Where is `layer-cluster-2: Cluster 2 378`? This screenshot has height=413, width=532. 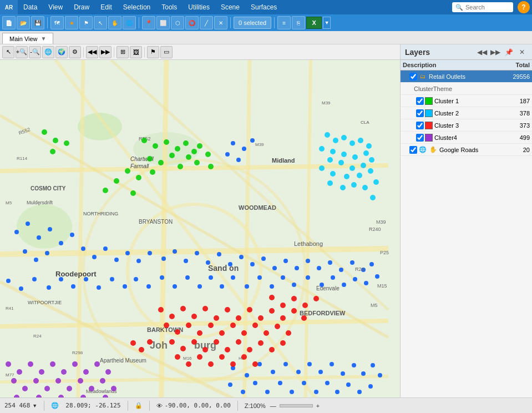 layer-cluster-2: Cluster 2 378 is located at coordinates (466, 113).